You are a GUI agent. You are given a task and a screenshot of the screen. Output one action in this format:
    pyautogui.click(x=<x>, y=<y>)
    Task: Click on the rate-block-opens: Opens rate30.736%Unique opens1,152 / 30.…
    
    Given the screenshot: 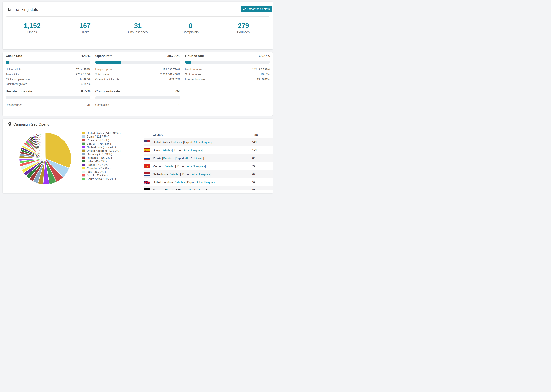 What is the action you would take?
    pyautogui.click(x=138, y=70)
    